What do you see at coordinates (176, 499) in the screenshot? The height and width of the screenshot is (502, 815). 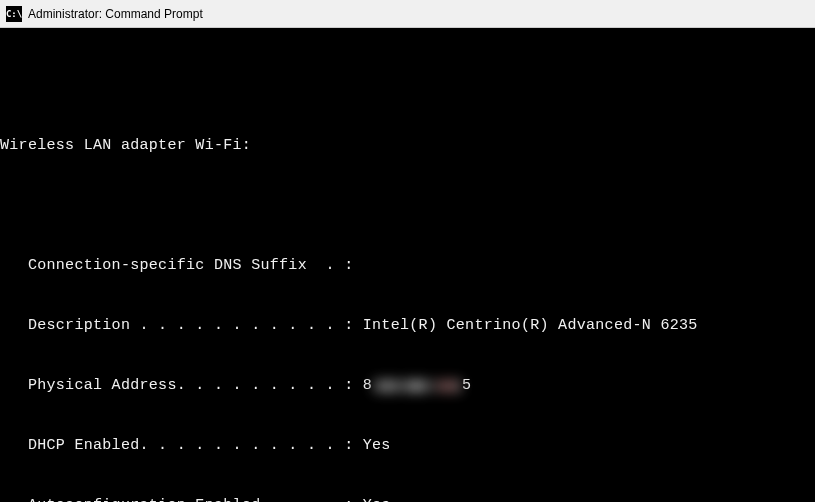 I see `autoconfig-label: Autoconfiguration Enabled . . . . :` at bounding box center [176, 499].